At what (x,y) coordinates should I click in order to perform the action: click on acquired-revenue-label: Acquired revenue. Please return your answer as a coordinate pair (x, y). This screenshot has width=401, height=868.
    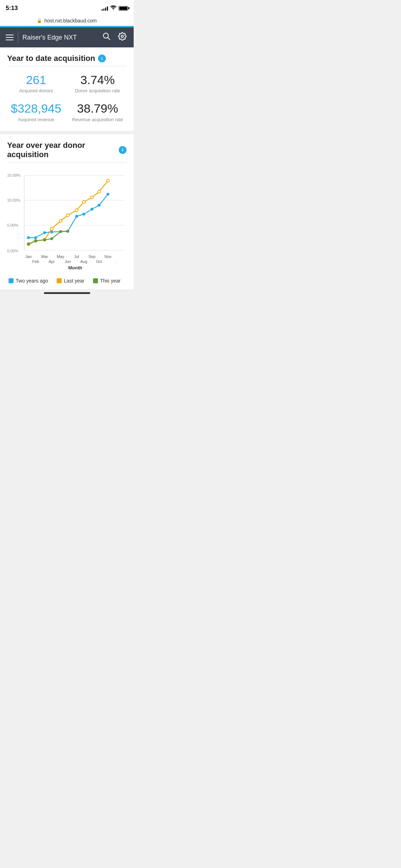
    Looking at the image, I should click on (36, 120).